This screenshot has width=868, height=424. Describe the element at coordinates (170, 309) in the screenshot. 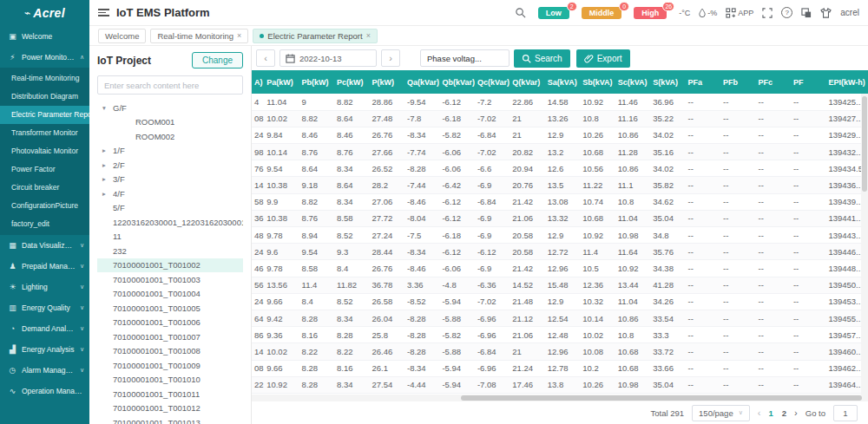

I see `tree-item: 70100001001_T001005` at that location.